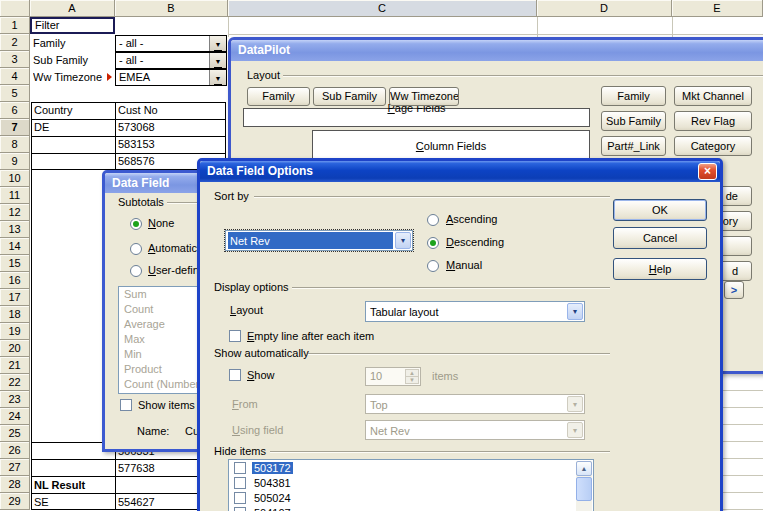  Describe the element at coordinates (166, 110) in the screenshot. I see `cell-b6: Cust No` at that location.